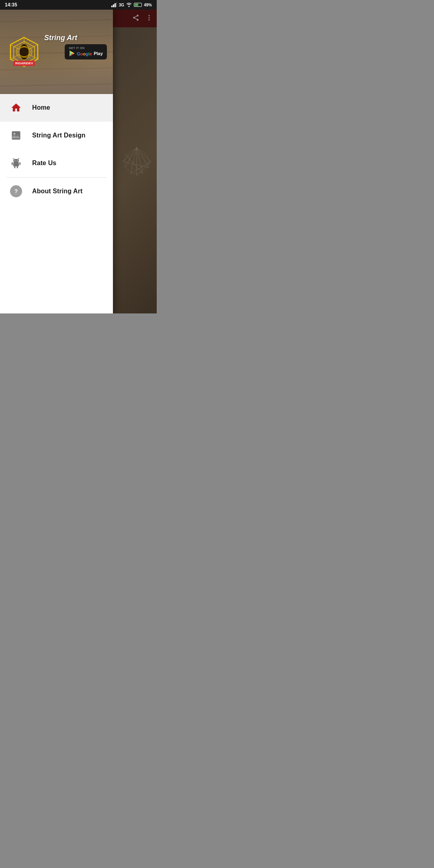 This screenshot has width=434, height=868. What do you see at coordinates (76, 48) in the screenshot?
I see `get-it-on-text: GET IT ON` at bounding box center [76, 48].